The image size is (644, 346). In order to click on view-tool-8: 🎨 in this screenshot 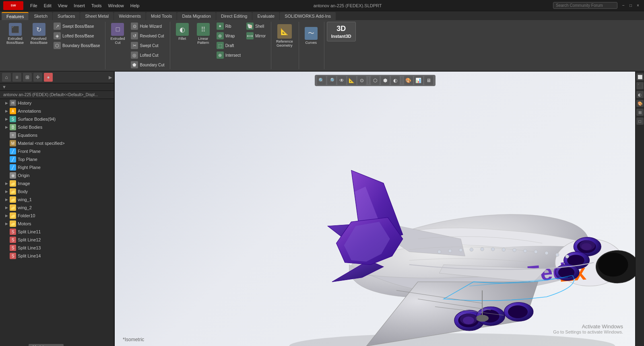, I will do `click(409, 80)`.